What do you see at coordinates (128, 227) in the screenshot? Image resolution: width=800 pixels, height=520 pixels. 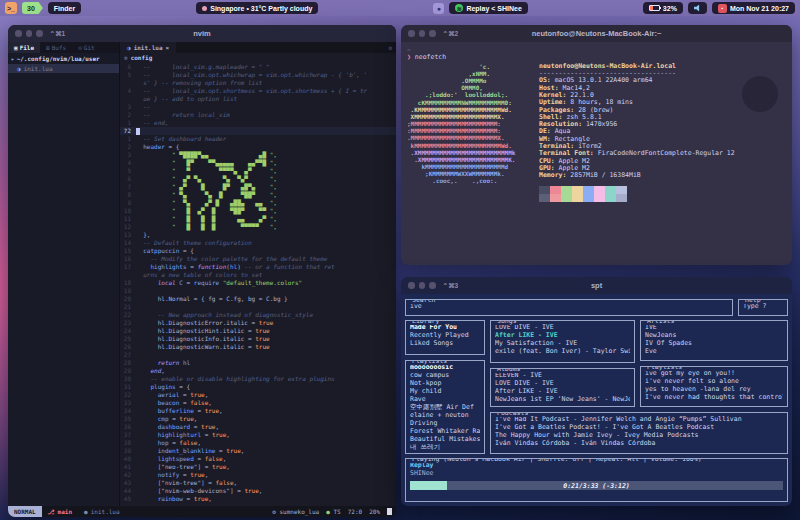 I see `line-number: 12` at bounding box center [128, 227].